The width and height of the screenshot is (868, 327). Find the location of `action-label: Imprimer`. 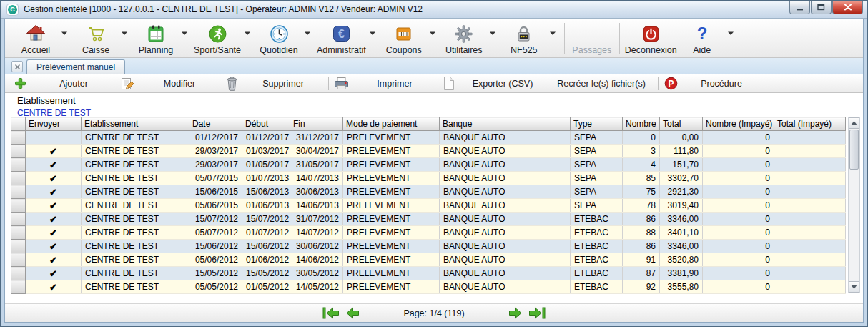

action-label: Imprimer is located at coordinates (395, 84).